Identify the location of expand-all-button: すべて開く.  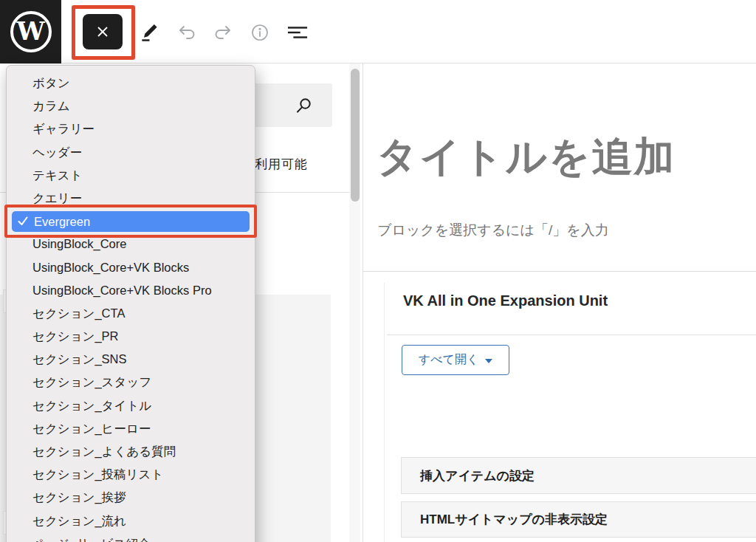
(456, 360).